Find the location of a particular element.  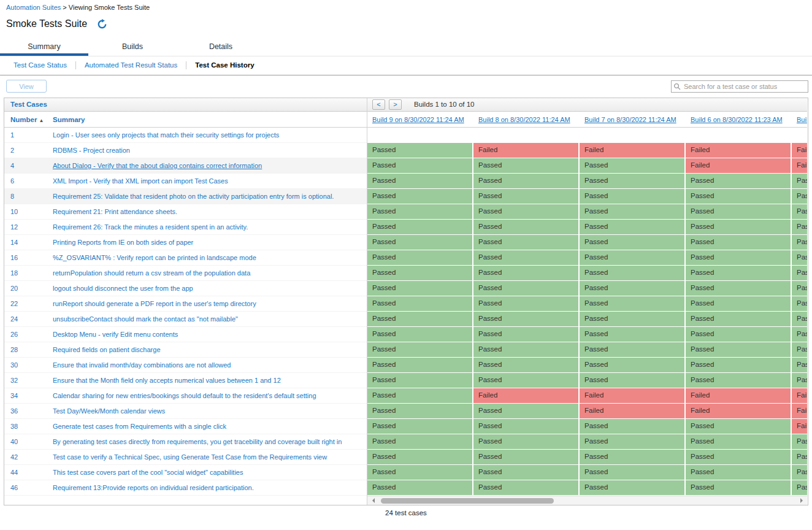

test-case-number: 22 is located at coordinates (14, 304).